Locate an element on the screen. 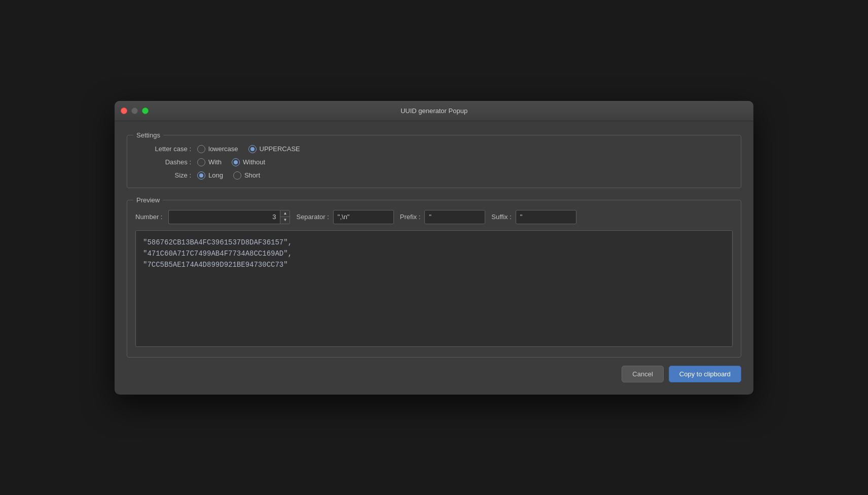  titlebar: UUID generator Popup is located at coordinates (434, 111).